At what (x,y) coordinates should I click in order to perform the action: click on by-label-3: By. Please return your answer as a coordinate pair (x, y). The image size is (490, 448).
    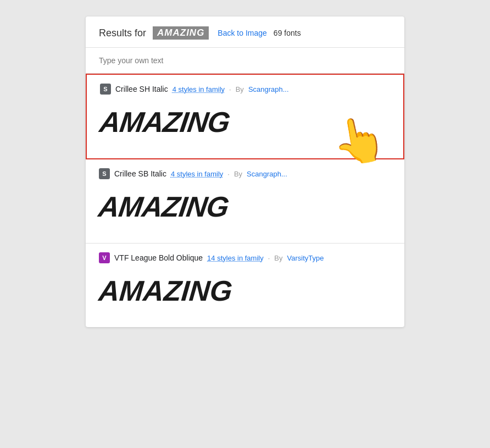
    Looking at the image, I should click on (278, 258).